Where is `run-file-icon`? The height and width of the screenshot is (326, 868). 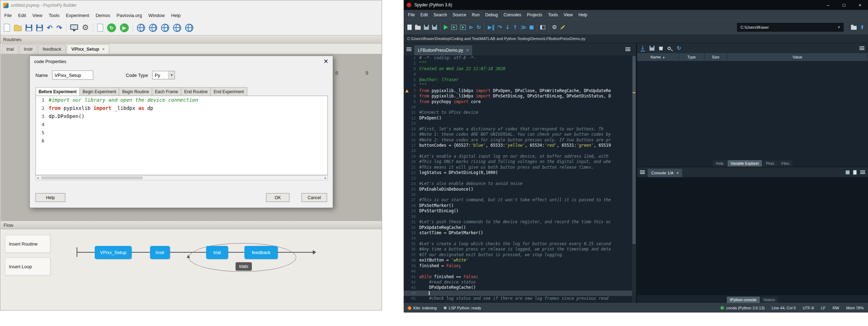 run-file-icon is located at coordinates (446, 27).